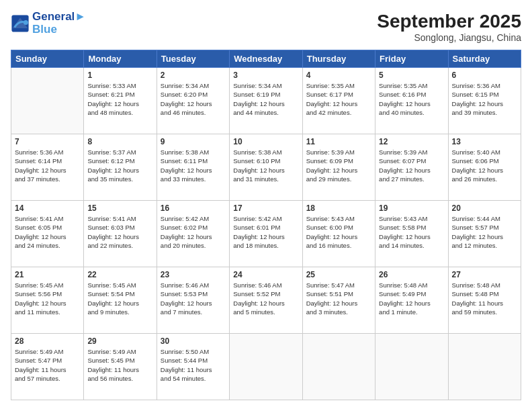 This screenshot has width=532, height=411. What do you see at coordinates (48, 301) in the screenshot?
I see `calendar-cell: 21Sunrise: 5:45 AM Sunset: 5:56 PM Dayli…` at bounding box center [48, 301].